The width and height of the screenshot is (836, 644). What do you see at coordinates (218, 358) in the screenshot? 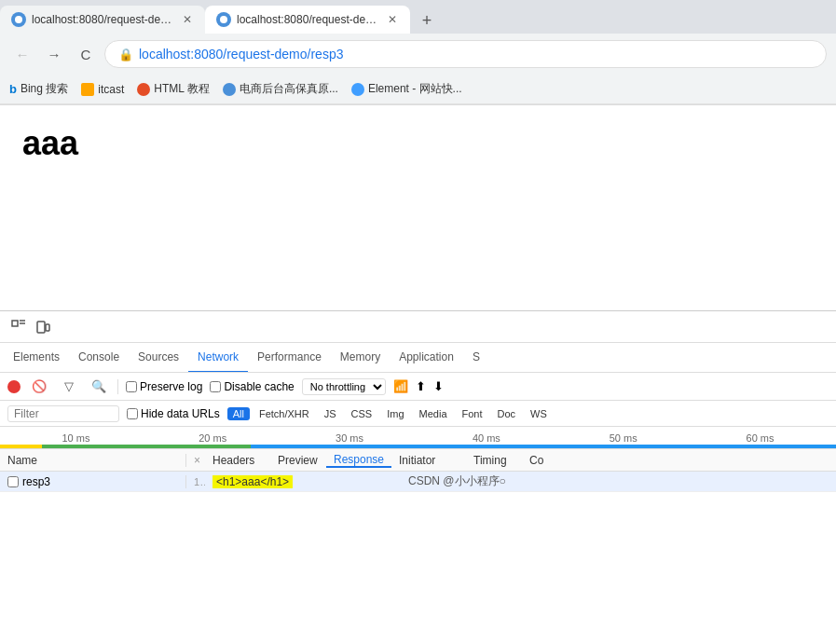
I see `tab-network: Network` at bounding box center [218, 358].